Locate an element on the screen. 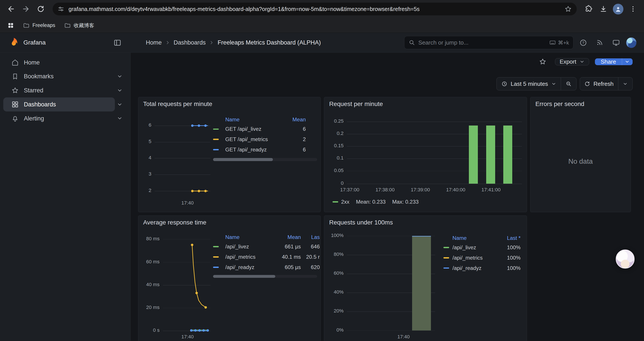  url-text: grafana.mathmast.com/d/deytv4rwavabkb/fr… is located at coordinates (314, 9).